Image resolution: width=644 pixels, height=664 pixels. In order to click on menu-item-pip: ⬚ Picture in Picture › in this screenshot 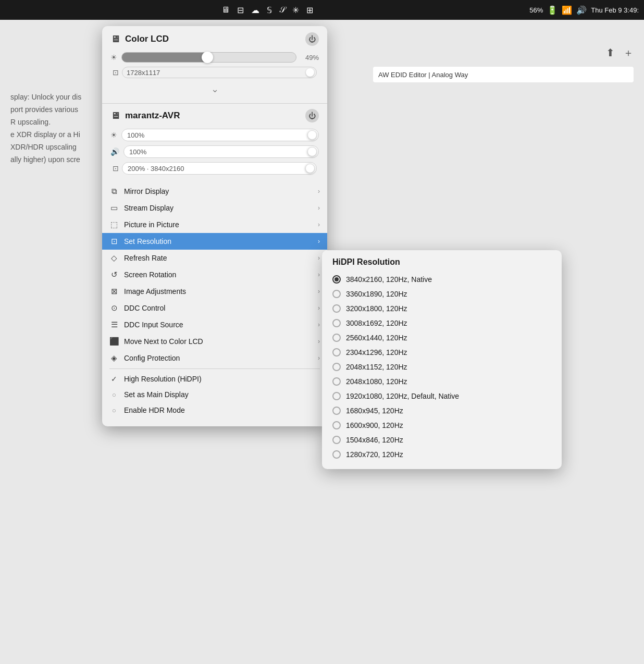, I will do `click(215, 225)`.